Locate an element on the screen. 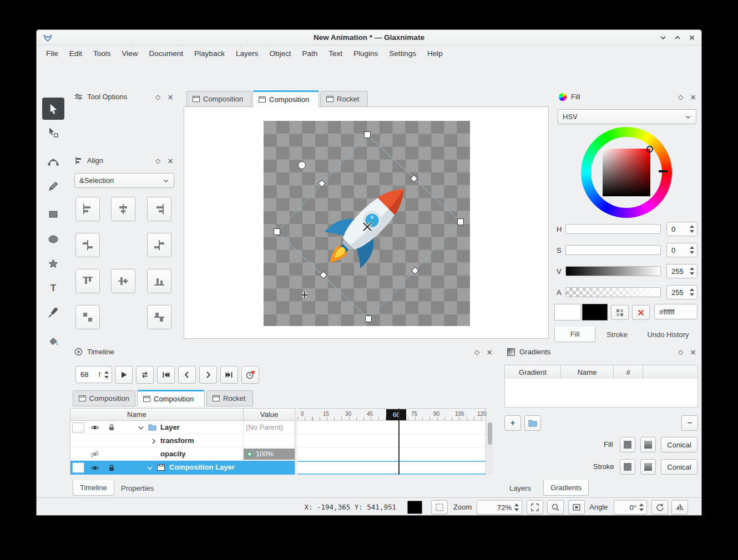 The image size is (738, 560). layer-row: Layer (No Parent) is located at coordinates (183, 427).